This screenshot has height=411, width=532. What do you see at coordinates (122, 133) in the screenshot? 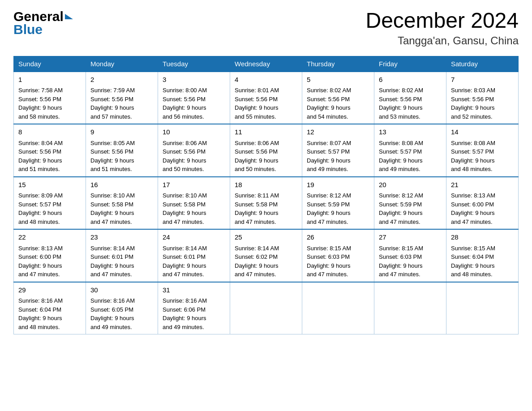
I see `day-number: 9` at bounding box center [122, 133].